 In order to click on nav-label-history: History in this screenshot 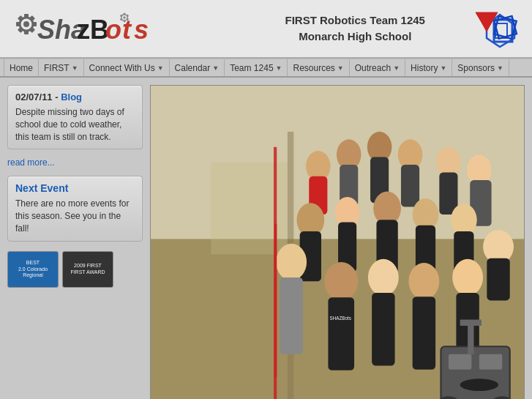, I will do `click(424, 68)`.